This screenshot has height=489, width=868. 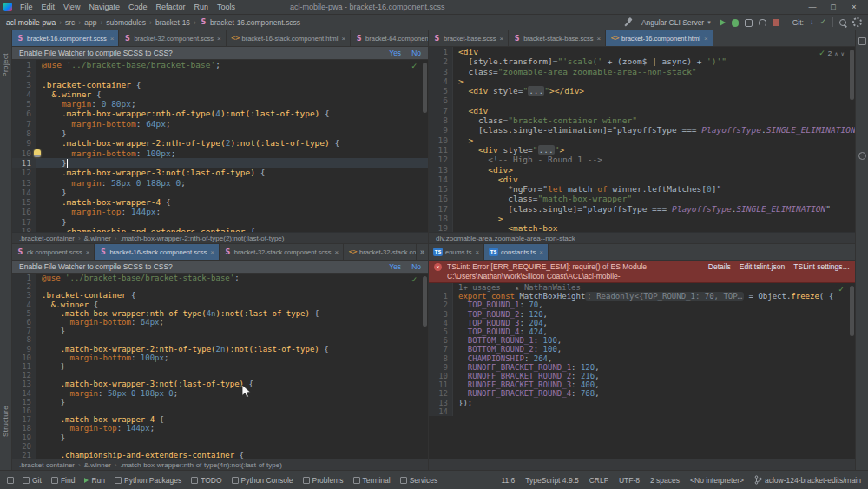 I want to click on line-number: 15, so click(x=24, y=202).